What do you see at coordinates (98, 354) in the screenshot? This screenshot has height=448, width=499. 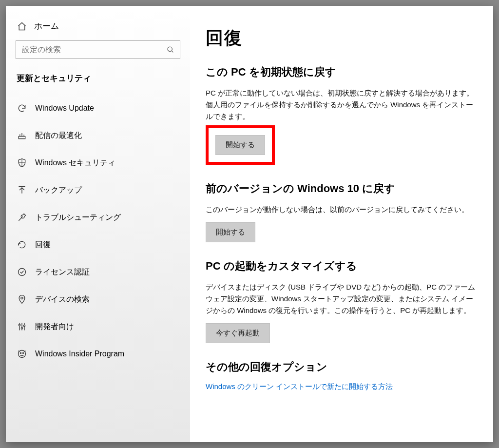 I see `sidebar-item-windows-insider: Windows Insider Program` at bounding box center [98, 354].